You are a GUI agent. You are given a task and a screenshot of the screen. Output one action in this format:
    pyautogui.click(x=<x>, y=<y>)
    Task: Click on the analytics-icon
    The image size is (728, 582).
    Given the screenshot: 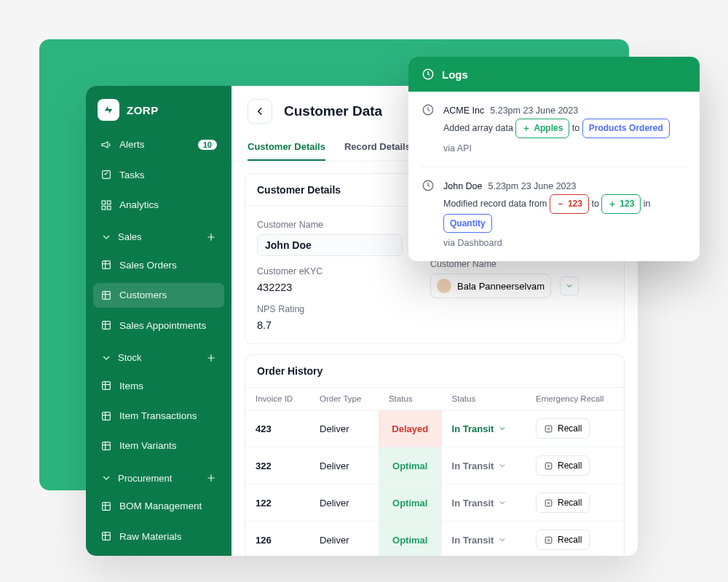 What is the action you would take?
    pyautogui.click(x=106, y=205)
    